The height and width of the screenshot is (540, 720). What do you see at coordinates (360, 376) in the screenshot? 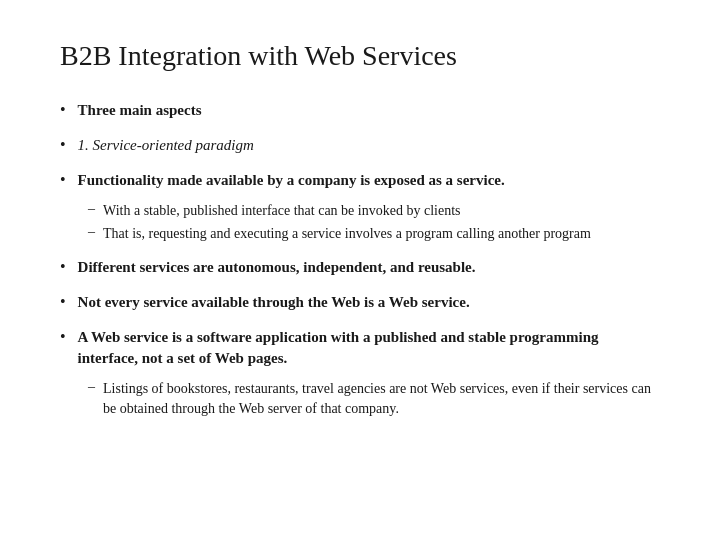
I see `bullet-item-web-service-def: • A Web service is a software applicatio…` at bounding box center [360, 376].